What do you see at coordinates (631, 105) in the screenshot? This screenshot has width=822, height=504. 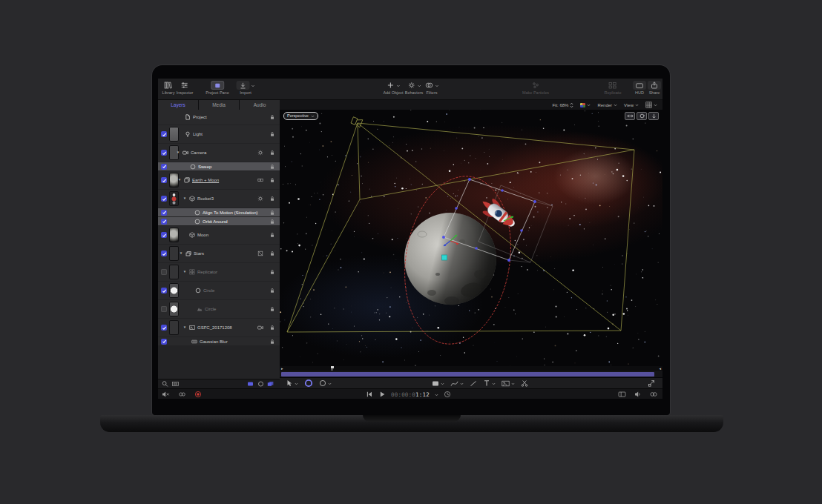 I see `view-menu: View` at bounding box center [631, 105].